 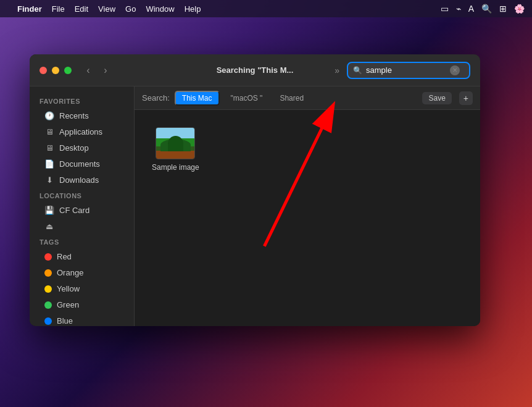 What do you see at coordinates (74, 210) in the screenshot?
I see `sidebar-item-label: CF Card` at bounding box center [74, 210].